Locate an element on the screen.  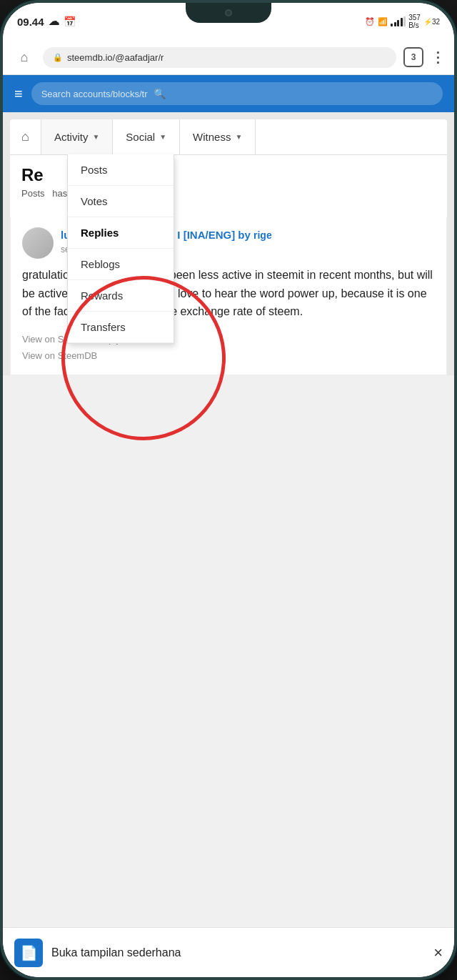
bottom-bar-text: Buka tampilan sederhana is located at coordinates (238, 953).